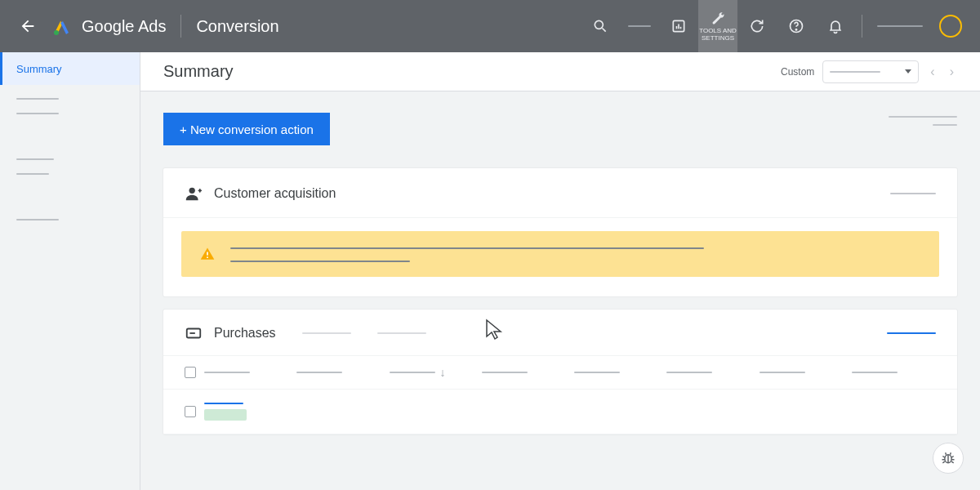 Image resolution: width=980 pixels, height=490 pixels. I want to click on warning-alert, so click(560, 254).